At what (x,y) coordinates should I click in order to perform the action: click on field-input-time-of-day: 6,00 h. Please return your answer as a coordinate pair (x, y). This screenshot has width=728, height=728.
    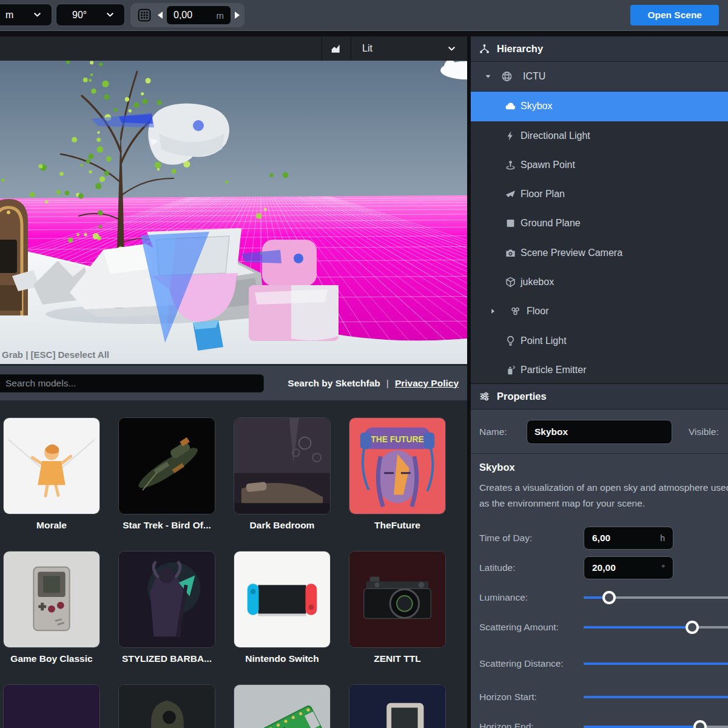
    Looking at the image, I should click on (629, 538).